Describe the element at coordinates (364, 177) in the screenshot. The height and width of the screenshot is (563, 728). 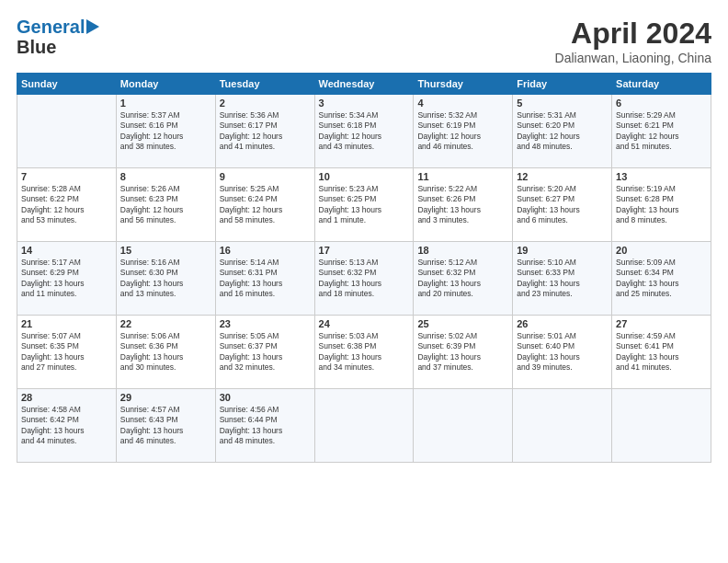
I see `day-number: 10` at that location.